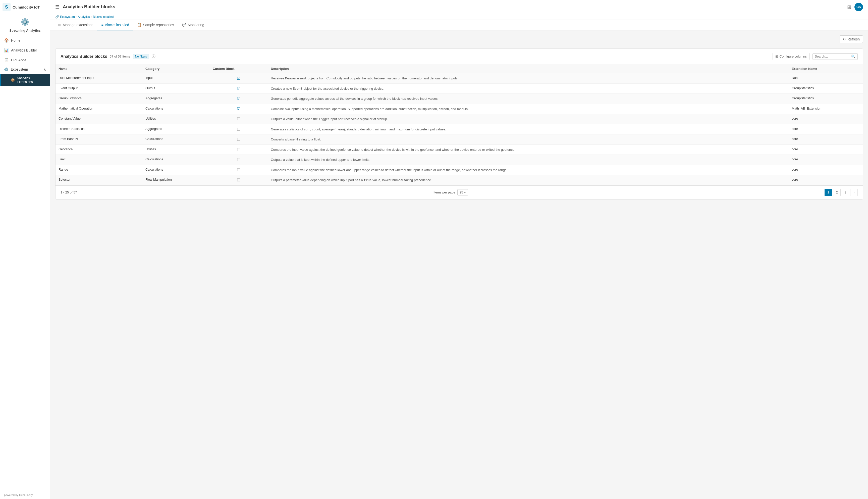 The height and width of the screenshot is (499, 868). Describe the element at coordinates (25, 50) in the screenshot. I see `sidebar-item-analytics-builder: 📊 Analytics Builder` at that location.